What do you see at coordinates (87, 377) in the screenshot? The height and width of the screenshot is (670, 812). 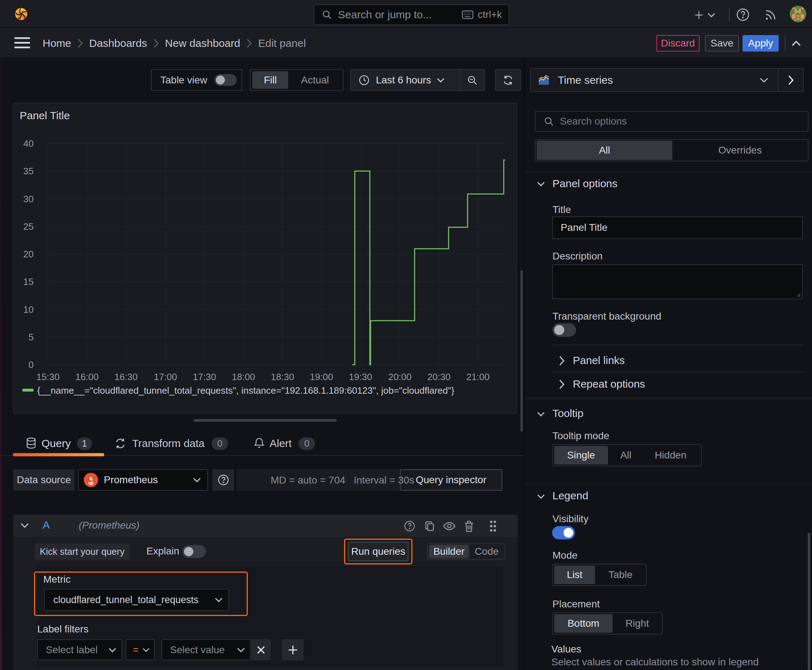 I see `svg-text: 16:00` at bounding box center [87, 377].